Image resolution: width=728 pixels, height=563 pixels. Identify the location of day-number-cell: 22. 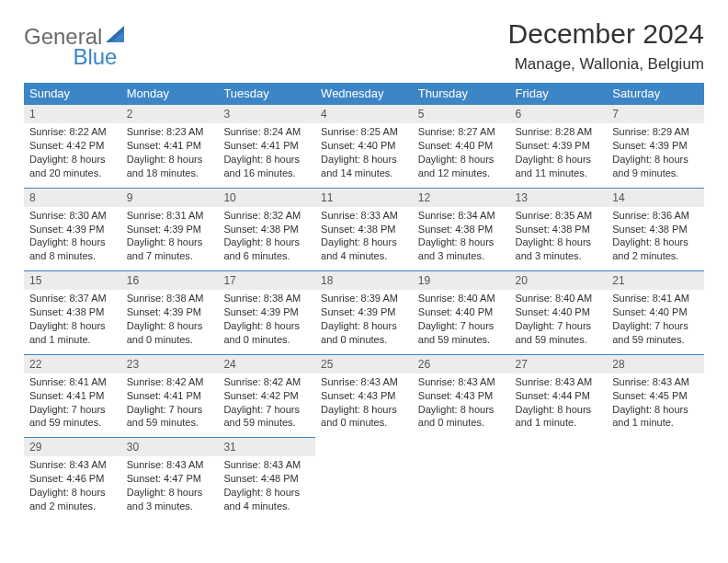
(73, 364).